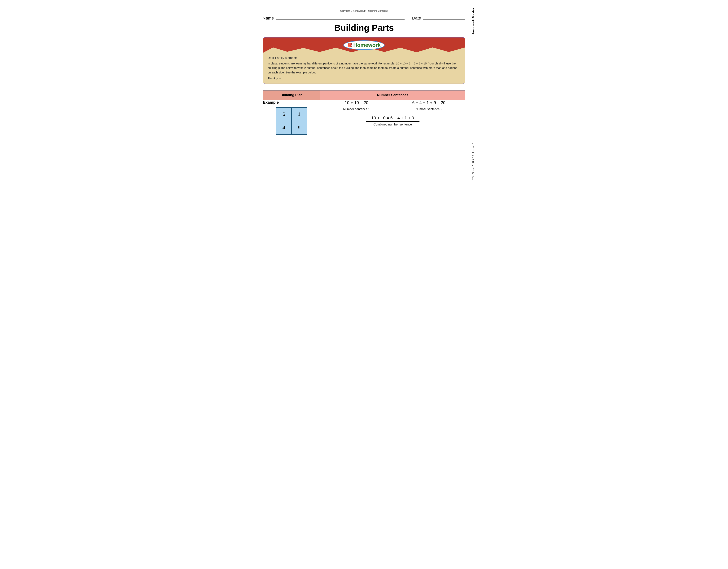 This screenshot has height=569, width=728. Describe the element at coordinates (291, 117) in the screenshot. I see `plan-cell: Example 6 1 4 9` at that location.